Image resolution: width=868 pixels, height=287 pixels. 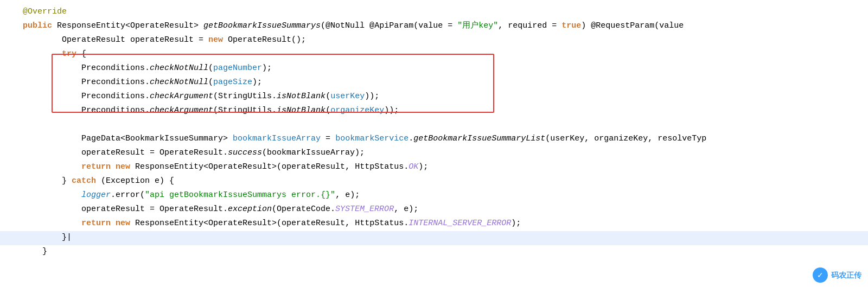 What do you see at coordinates (445, 238) in the screenshot?
I see `line-content-17: }|` at bounding box center [445, 238].